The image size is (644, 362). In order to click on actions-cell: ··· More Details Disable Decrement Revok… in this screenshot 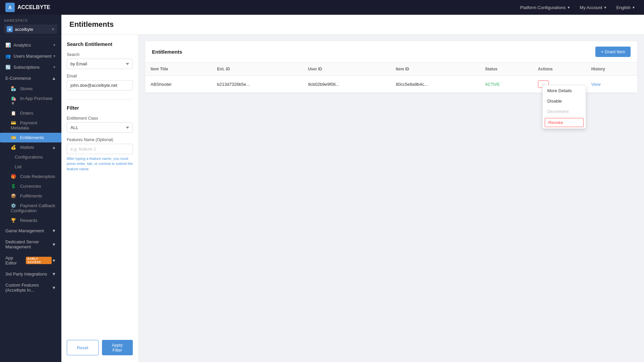, I will do `click(559, 84)`.